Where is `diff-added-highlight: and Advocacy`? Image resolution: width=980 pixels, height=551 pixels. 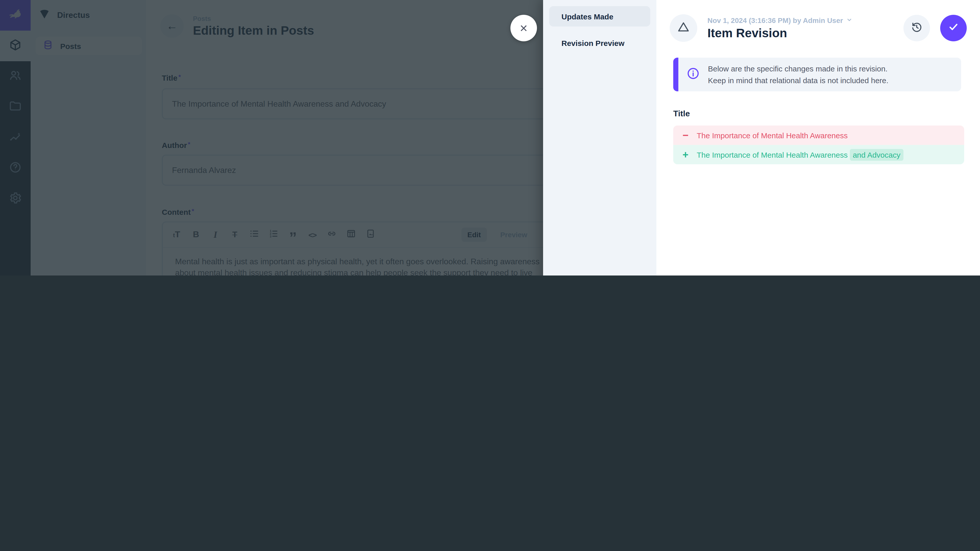 diff-added-highlight: and Advocacy is located at coordinates (877, 154).